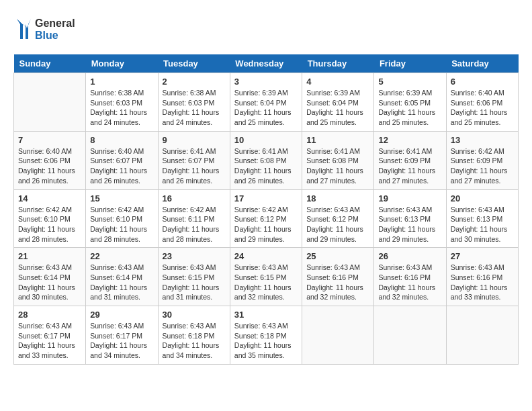 The height and width of the screenshot is (411, 532). Describe the element at coordinates (266, 224) in the screenshot. I see `cell-info: Sunrise: 6:42 AM Sunset: 6:12 PM Dayligh…` at that location.